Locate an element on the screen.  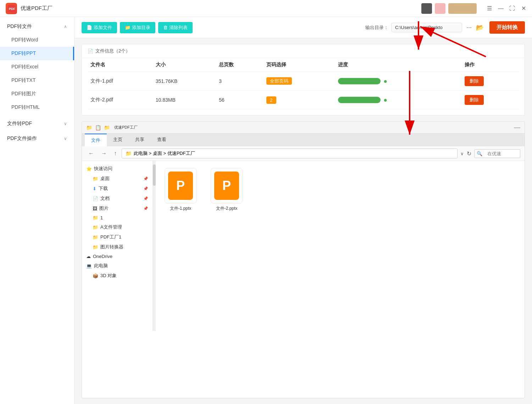
col-pages: 总页数 is located at coordinates (240, 65).